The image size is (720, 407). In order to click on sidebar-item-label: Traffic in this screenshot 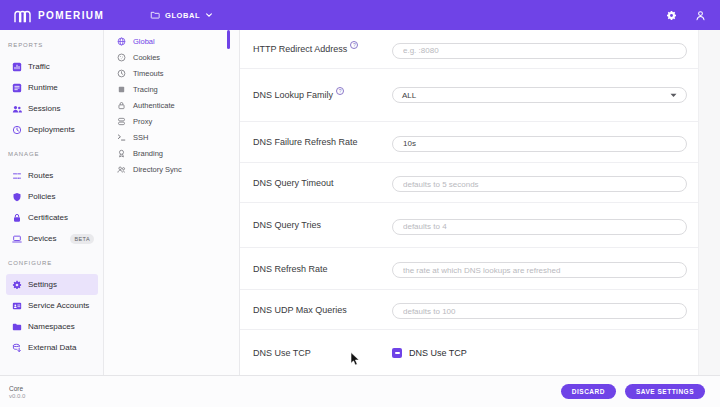, I will do `click(39, 66)`.